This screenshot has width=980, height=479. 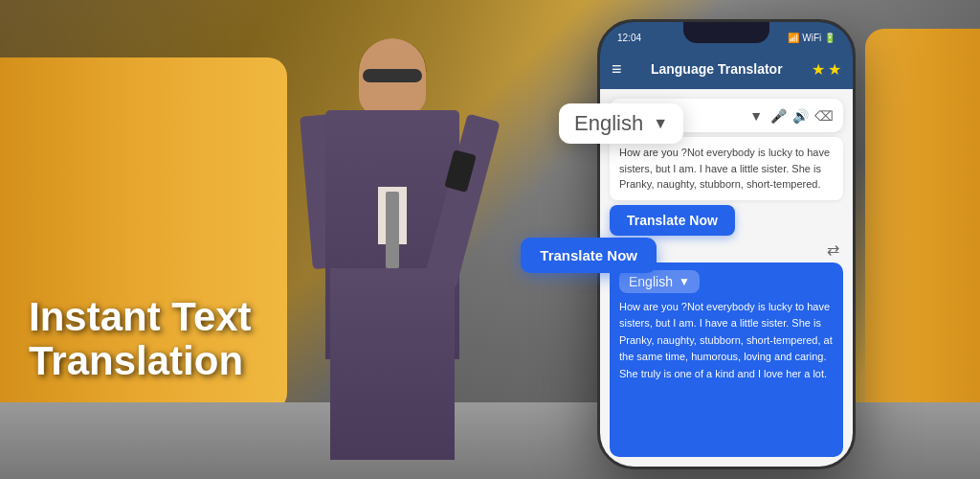 I want to click on floating-lang-arrow: ▼, so click(x=660, y=124).